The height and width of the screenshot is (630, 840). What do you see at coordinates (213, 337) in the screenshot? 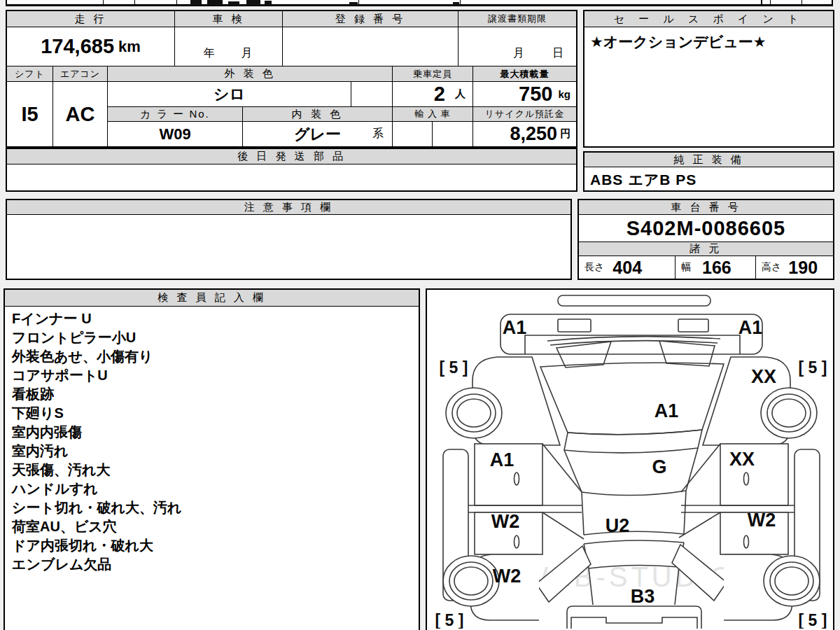
I see `inspector-note: フロントピラー小U` at bounding box center [213, 337].